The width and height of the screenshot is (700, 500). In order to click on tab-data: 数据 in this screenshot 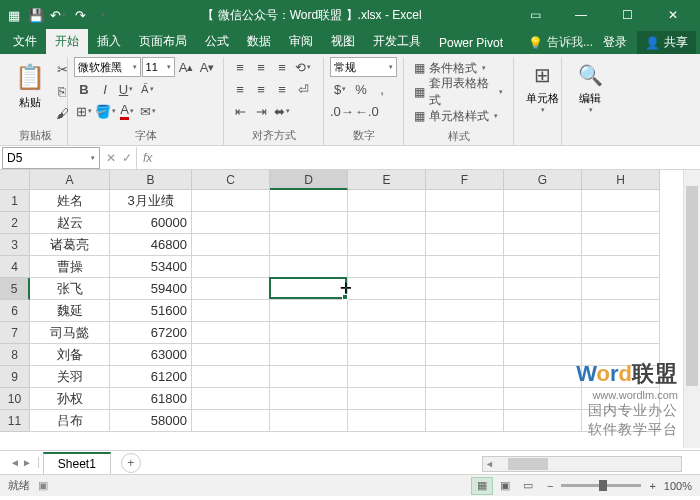, I will do `click(259, 42)`.